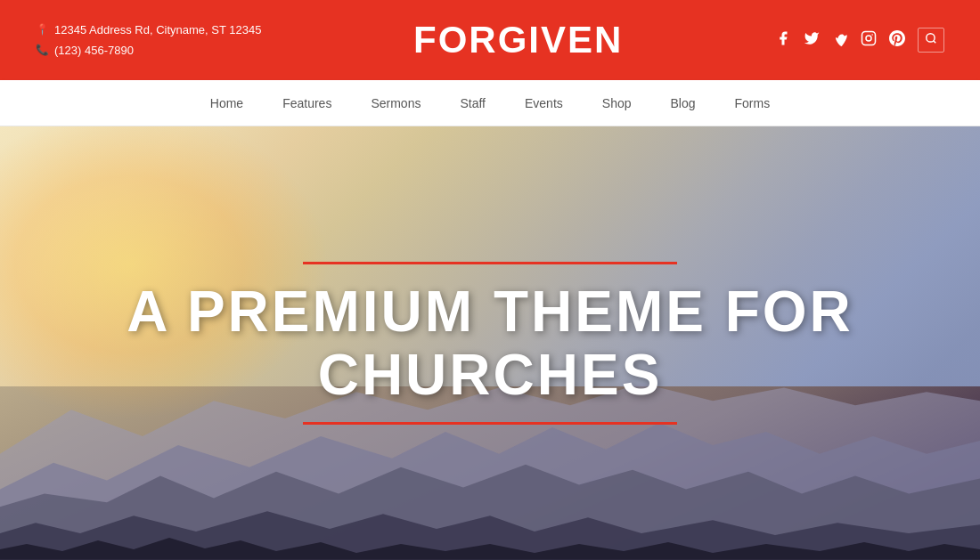 The width and height of the screenshot is (980, 560). What do you see at coordinates (753, 103) in the screenshot?
I see `nav-item-forms: Forms` at bounding box center [753, 103].